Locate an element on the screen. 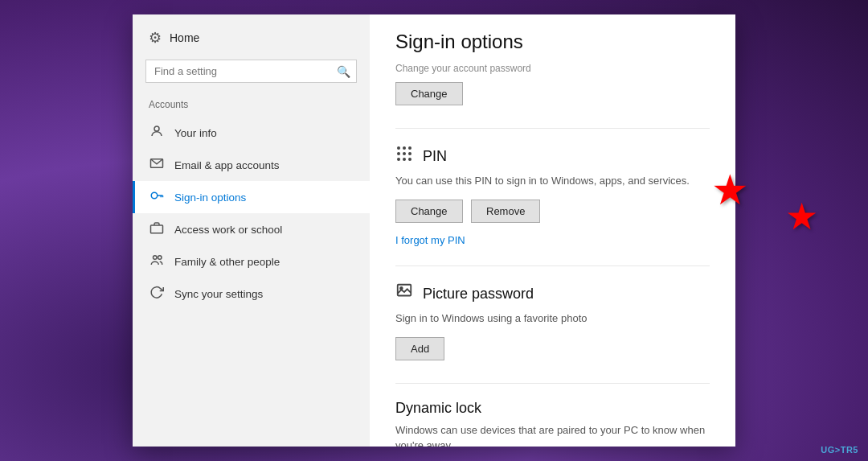  pin-section: PIN You can use this PIN to sign in to W… is located at coordinates (553, 187).